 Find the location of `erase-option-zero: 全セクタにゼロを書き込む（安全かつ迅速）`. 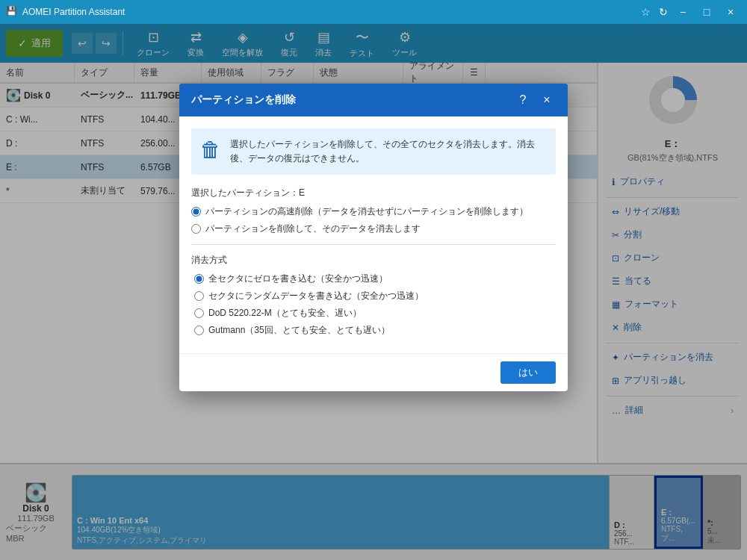

erase-option-zero: 全セクタにゼロを書き込む（安全かつ迅速） is located at coordinates (375, 279).